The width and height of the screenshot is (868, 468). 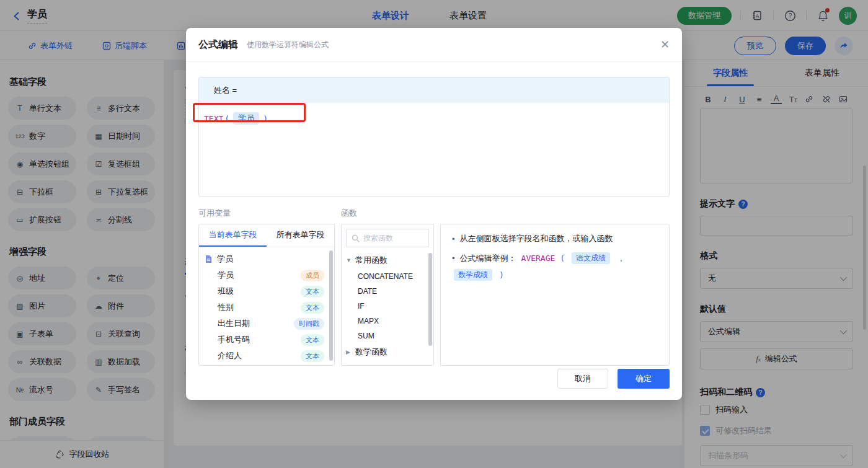 I want to click on example-field-pill: 数学成绩, so click(x=473, y=275).